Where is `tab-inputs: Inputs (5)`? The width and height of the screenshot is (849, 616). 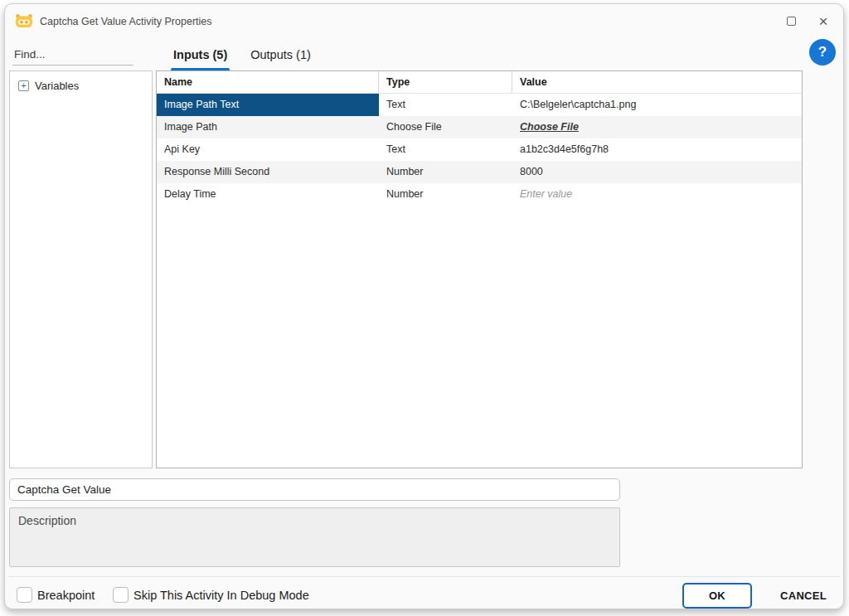
tab-inputs: Inputs (5) is located at coordinates (201, 57).